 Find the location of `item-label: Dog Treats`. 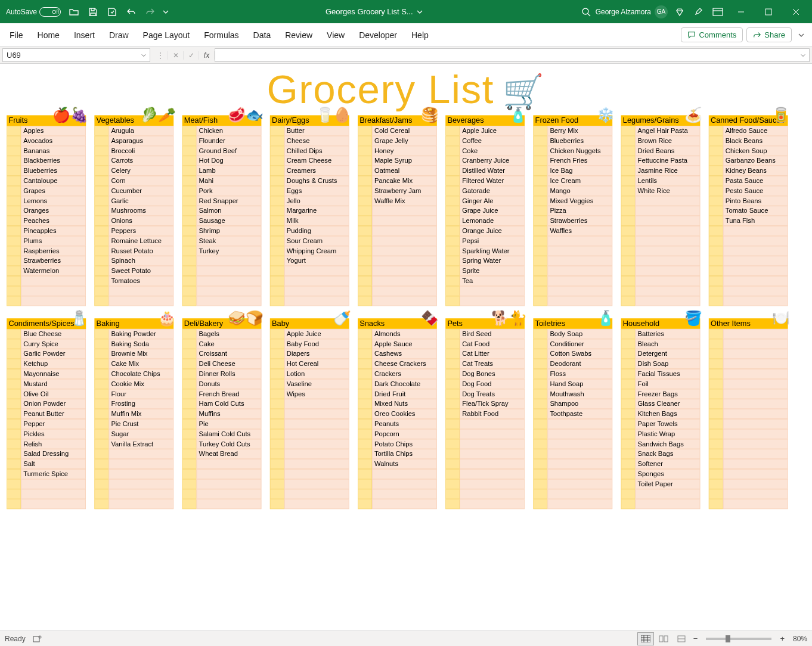

item-label: Dog Treats is located at coordinates (492, 395).